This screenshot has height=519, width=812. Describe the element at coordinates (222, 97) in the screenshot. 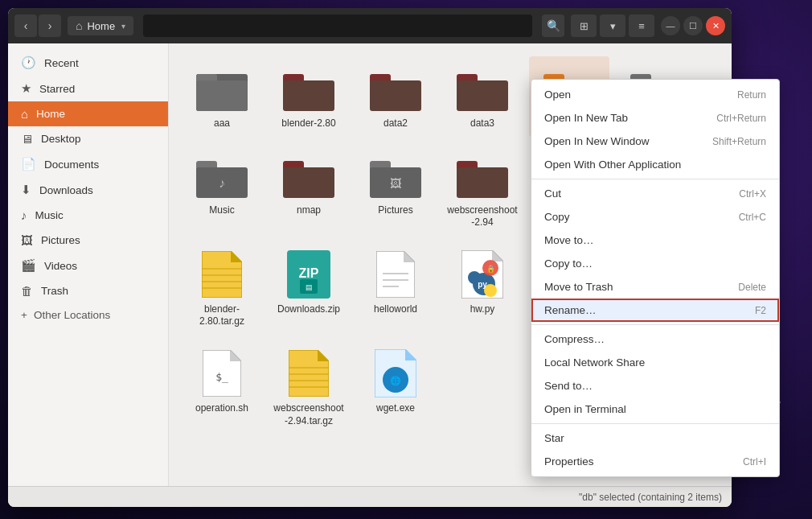

I see `file-item: aaa` at that location.